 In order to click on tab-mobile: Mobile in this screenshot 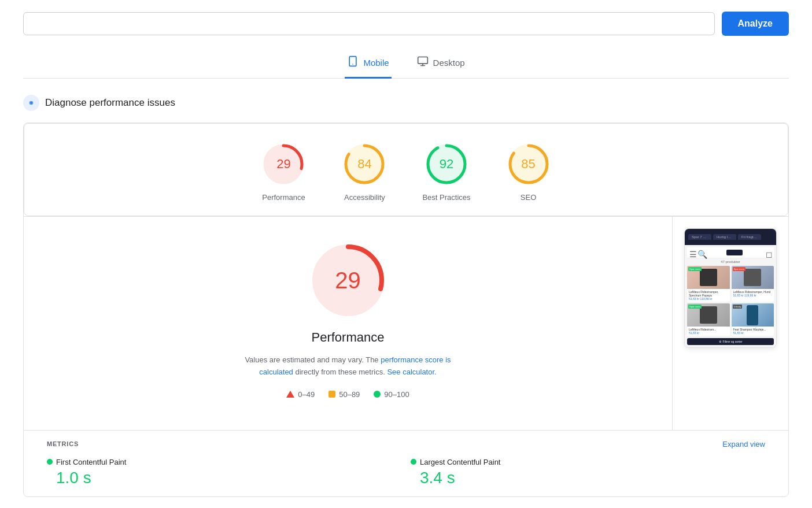, I will do `click(368, 64)`.